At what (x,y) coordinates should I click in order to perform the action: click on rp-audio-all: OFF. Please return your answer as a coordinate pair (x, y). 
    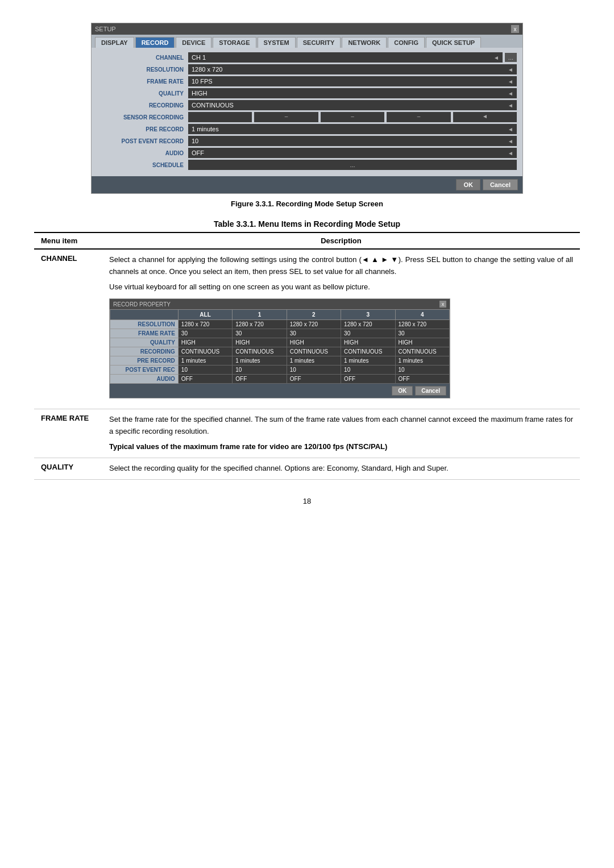
    Looking at the image, I should click on (205, 379).